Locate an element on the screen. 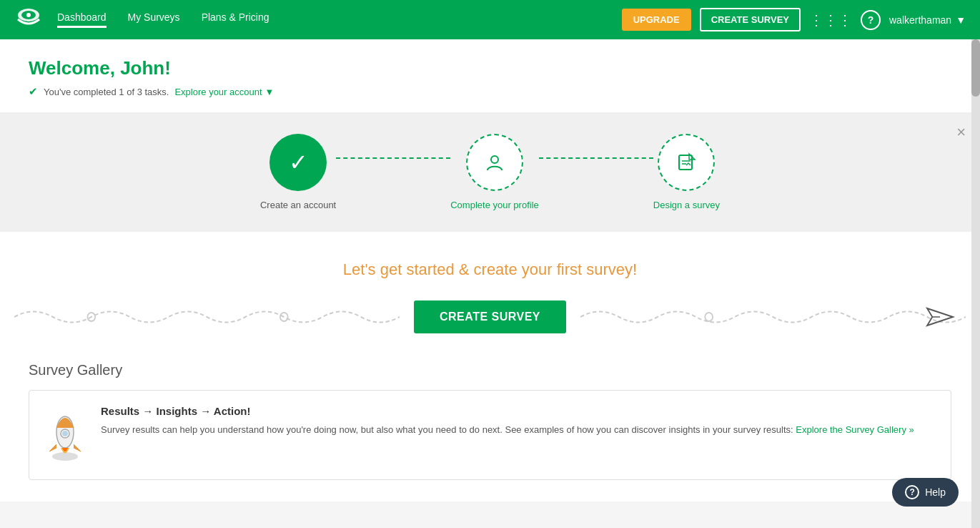 This screenshot has height=528, width=980. gallery-title: Survey Gallery is located at coordinates (490, 371).